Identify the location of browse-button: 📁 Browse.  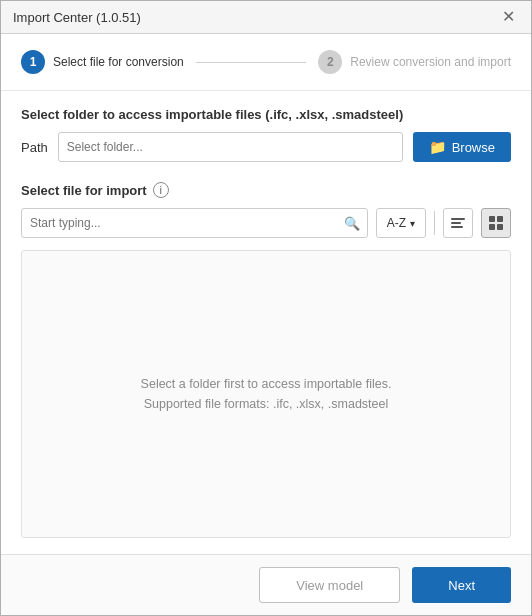
(462, 147).